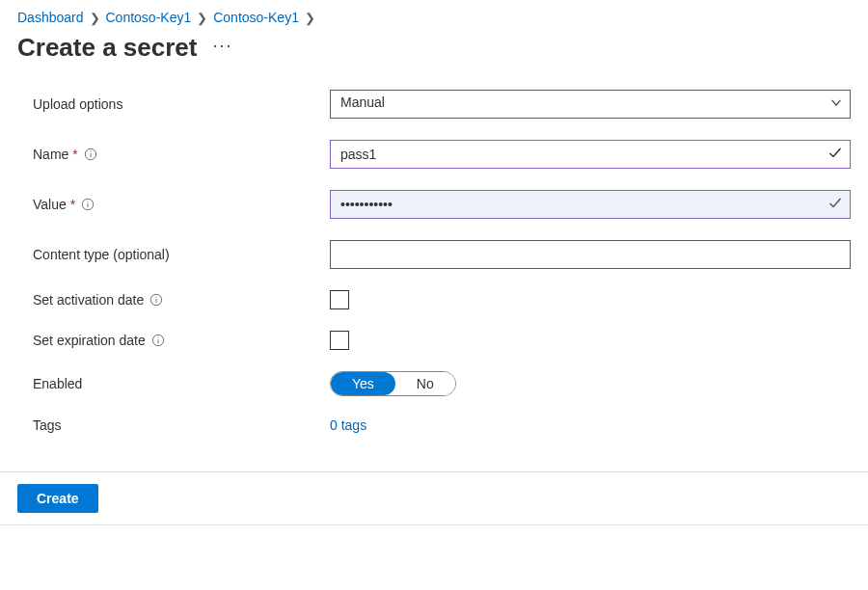 The image size is (868, 590). What do you see at coordinates (434, 60) in the screenshot?
I see `page-title-row: Create a secret ···` at bounding box center [434, 60].